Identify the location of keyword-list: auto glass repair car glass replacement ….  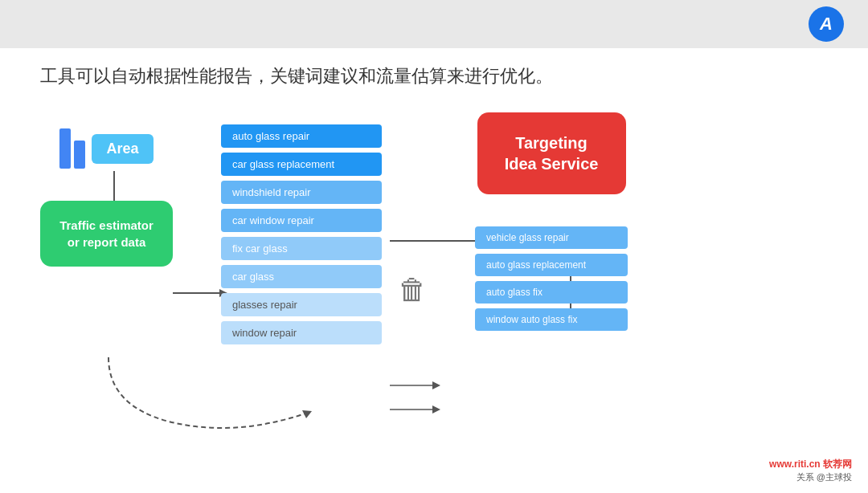
(301, 234).